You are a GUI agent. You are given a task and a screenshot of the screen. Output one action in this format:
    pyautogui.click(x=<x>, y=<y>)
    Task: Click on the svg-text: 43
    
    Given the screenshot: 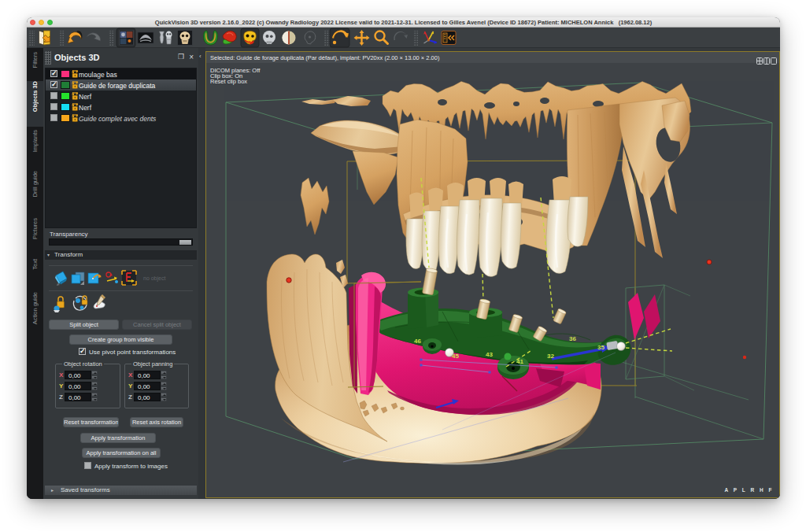 What is the action you would take?
    pyautogui.click(x=490, y=354)
    